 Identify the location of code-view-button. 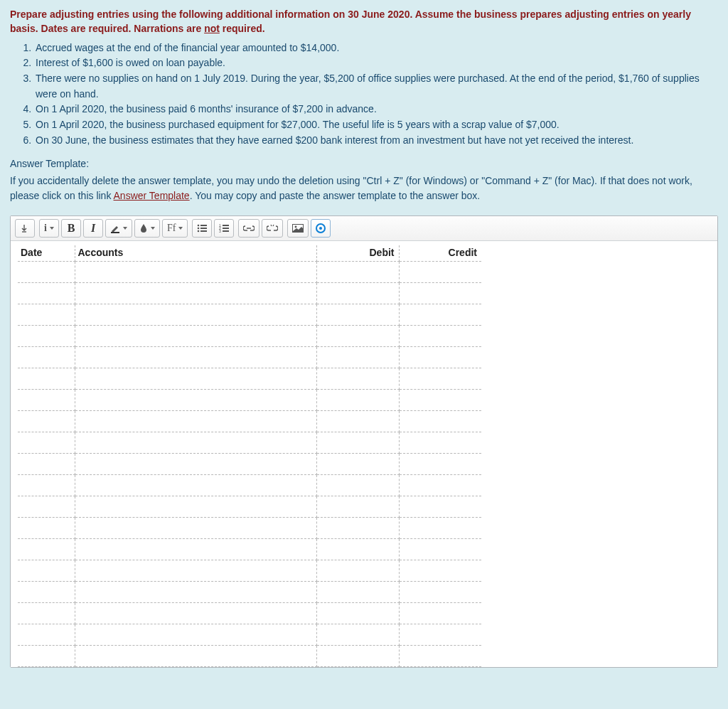
(25, 228).